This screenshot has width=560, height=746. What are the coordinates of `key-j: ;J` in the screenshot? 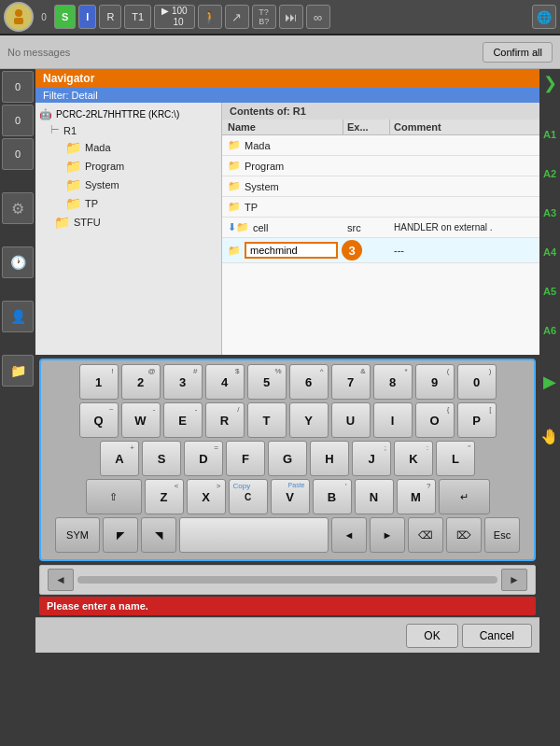 It's located at (371, 458).